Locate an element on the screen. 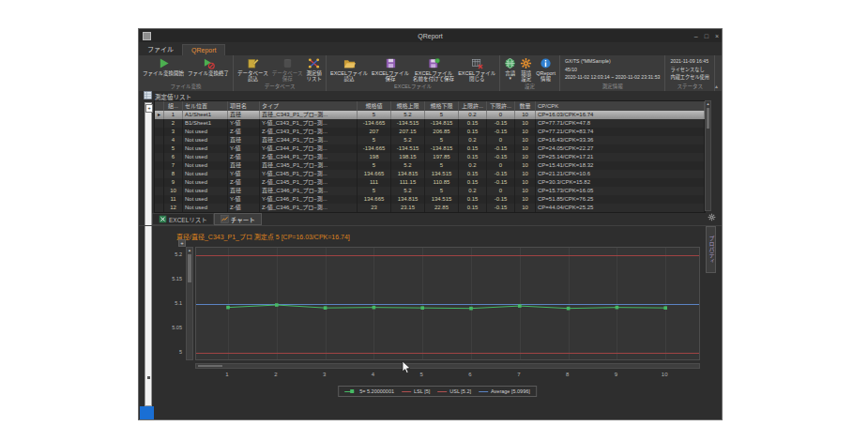 This screenshot has width=868, height=441. table-row: 12Not usedZ-値Z-値_C346_P1_プロ−測...2323.152… is located at coordinates (430, 208).